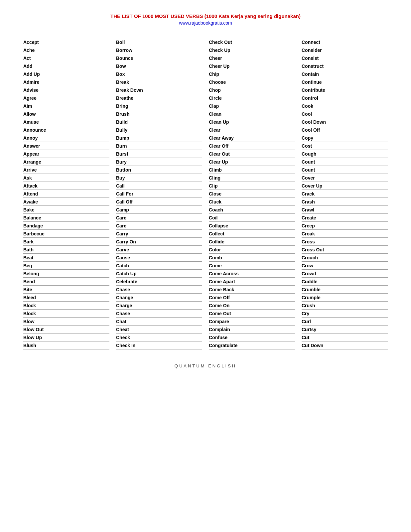 The image size is (411, 532). I want to click on list-item: Accept, so click(67, 43).